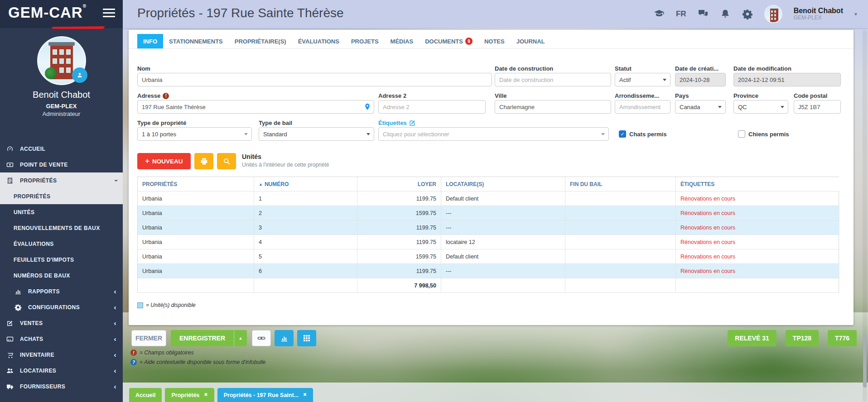 Image resolution: width=868 pixels, height=402 pixels. Describe the element at coordinates (494, 123) in the screenshot. I see `etiquettes-label: Étiquettes` at that location.